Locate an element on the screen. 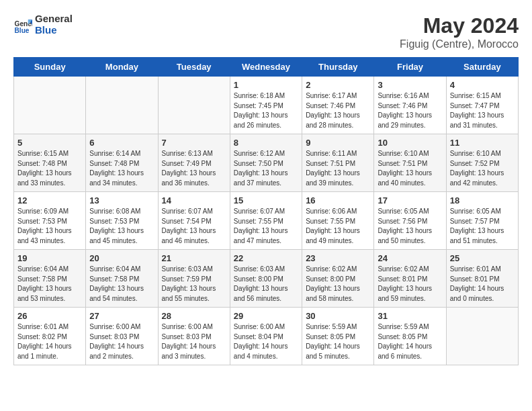  day-cell: 10Sunrise: 6:10 AMSunset: 7:51 PMDayligh… is located at coordinates (410, 163).